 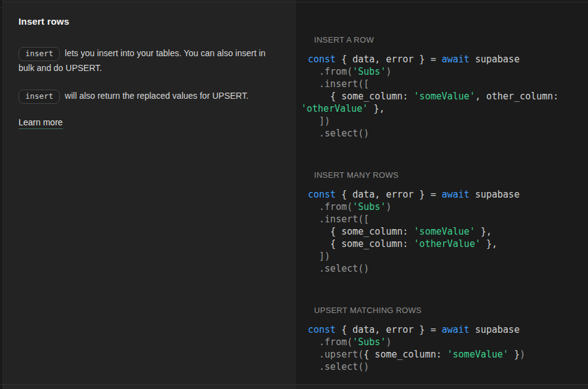 I want to click on code-line: { some_column: 'otherValue' },, so click(x=437, y=244).